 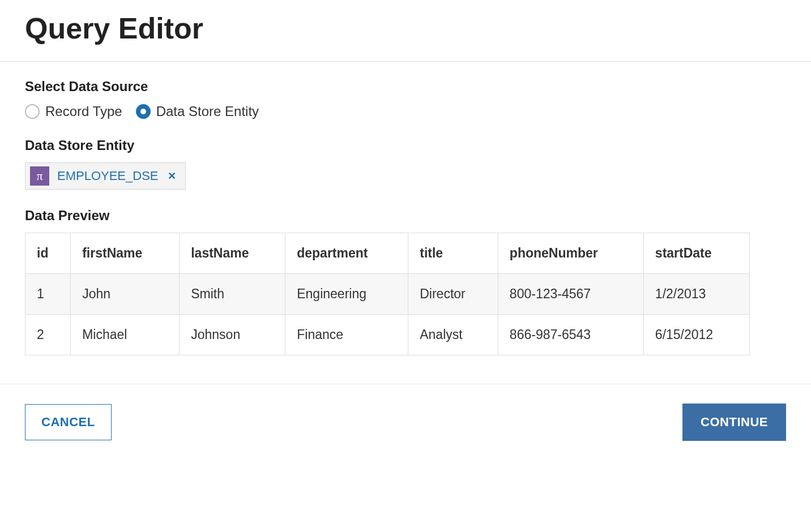 I want to click on radio-record-type-label: Record Type, so click(x=84, y=111).